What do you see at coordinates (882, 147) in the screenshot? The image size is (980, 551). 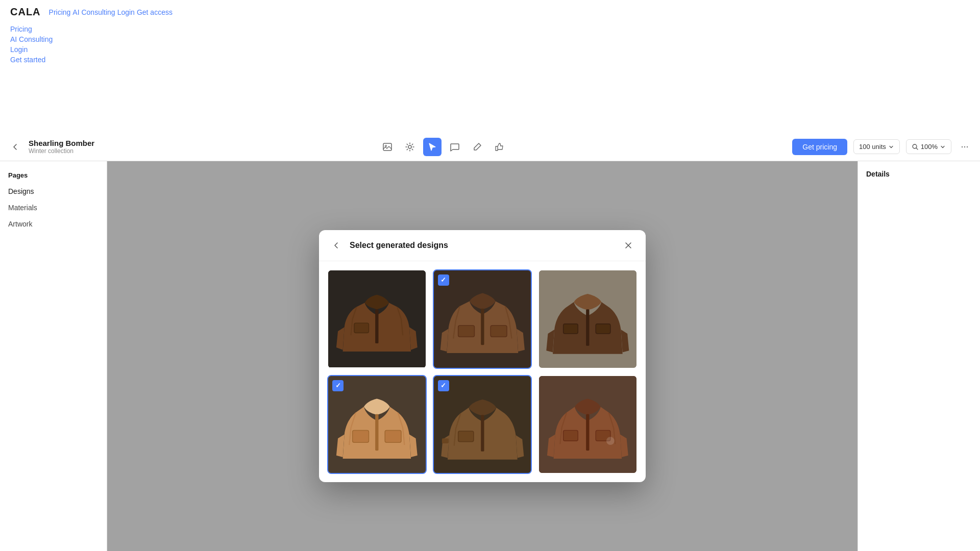 I see `toolbar-right: Get pricing 100 units 100% ···` at bounding box center [882, 147].